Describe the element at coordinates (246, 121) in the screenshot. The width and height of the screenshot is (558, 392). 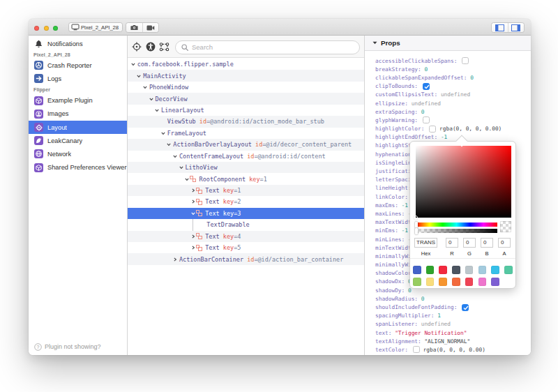
I see `tree-row-viewstub: ViewStub id=@android:id/action_mode_bar_…` at that location.